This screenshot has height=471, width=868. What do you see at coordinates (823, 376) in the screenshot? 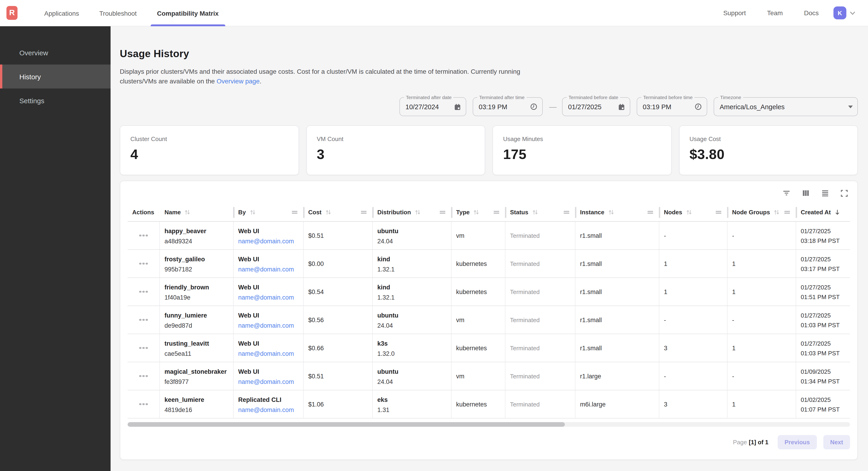
I see `cell-created-at: 01/09/202501:34 PM PST` at bounding box center [823, 376].